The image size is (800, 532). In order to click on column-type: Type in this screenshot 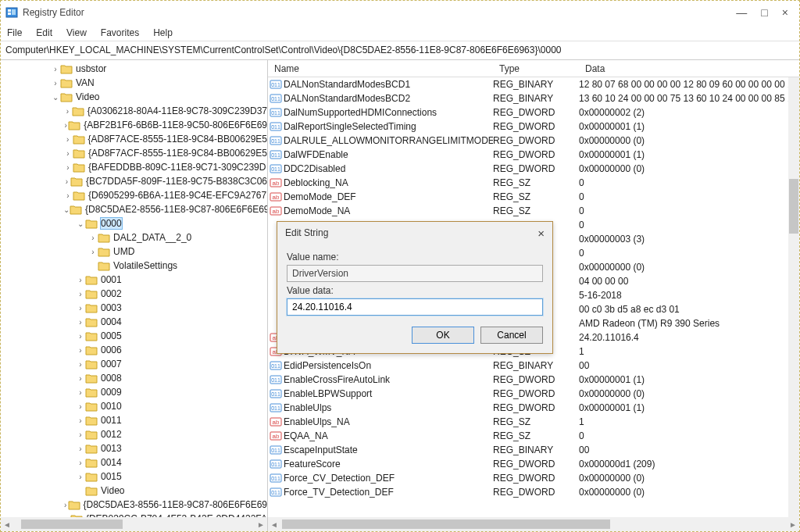, I will do `click(536, 69)`.